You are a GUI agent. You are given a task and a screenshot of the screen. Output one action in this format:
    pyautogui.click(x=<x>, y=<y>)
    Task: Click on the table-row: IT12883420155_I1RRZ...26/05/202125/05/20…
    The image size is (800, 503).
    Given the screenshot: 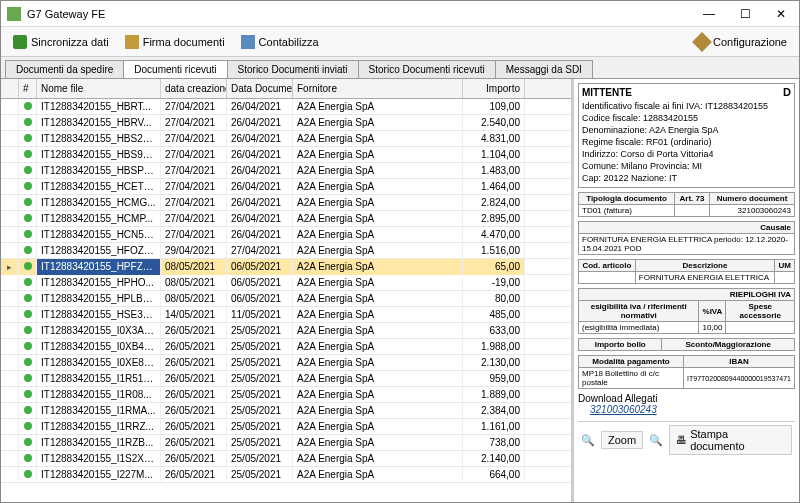 What is the action you would take?
    pyautogui.click(x=286, y=427)
    